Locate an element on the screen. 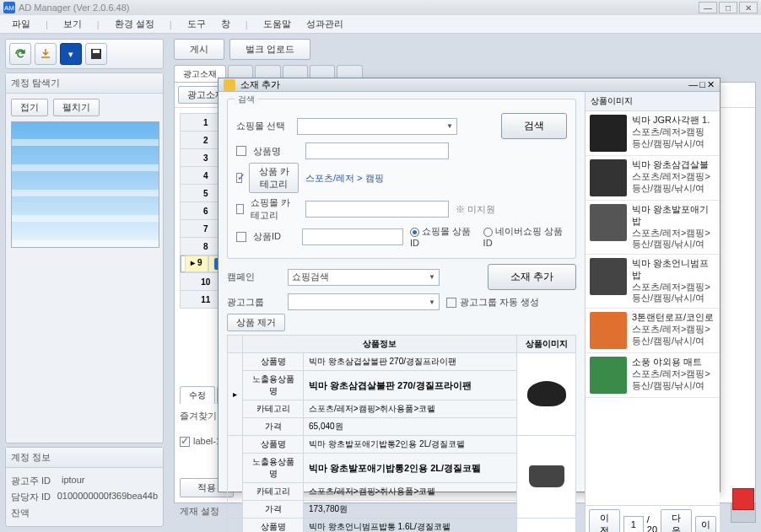 The width and height of the screenshot is (761, 532). radio-naver-id: 네이버쇼핑 상품ID is located at coordinates (525, 236).